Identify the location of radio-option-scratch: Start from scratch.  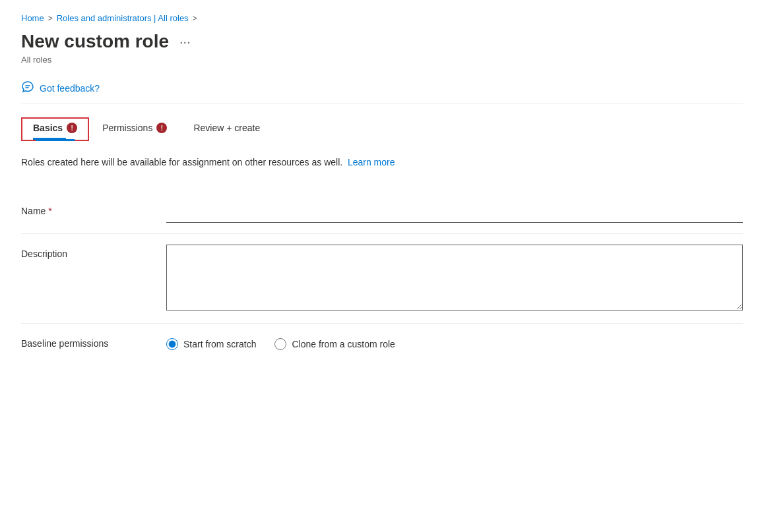
(211, 344).